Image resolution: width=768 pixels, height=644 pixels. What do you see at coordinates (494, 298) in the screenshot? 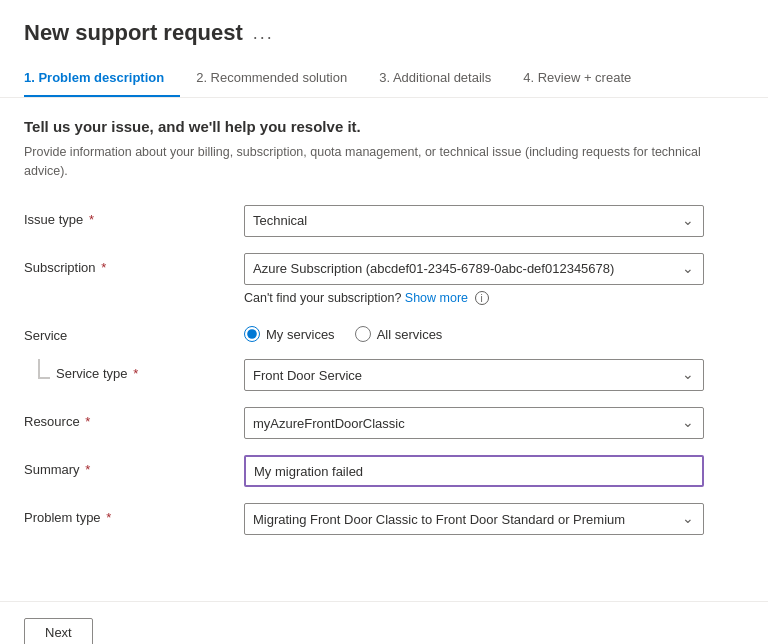
I see `cant-find-text: Can't find your subscription? Show more …` at bounding box center [494, 298].